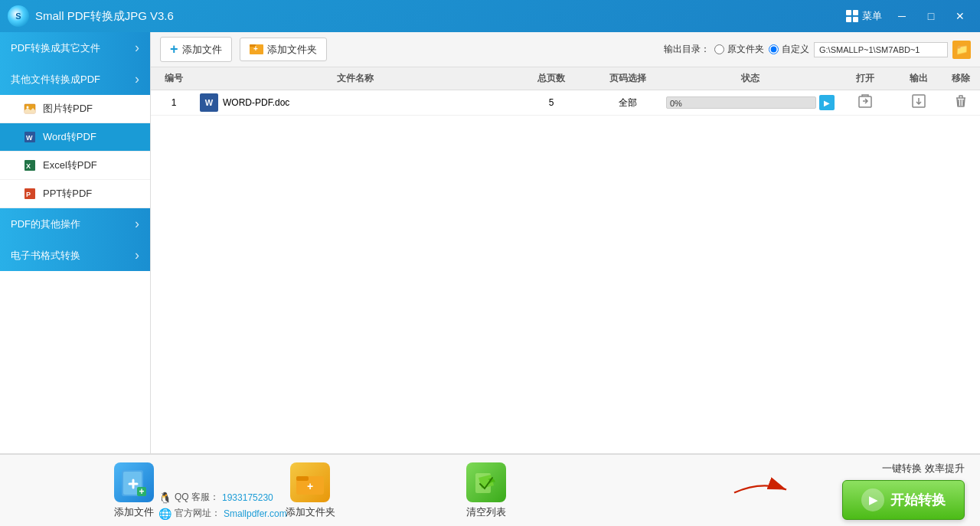  What do you see at coordinates (628, 103) in the screenshot?
I see `row-page-select: 全部` at bounding box center [628, 103].